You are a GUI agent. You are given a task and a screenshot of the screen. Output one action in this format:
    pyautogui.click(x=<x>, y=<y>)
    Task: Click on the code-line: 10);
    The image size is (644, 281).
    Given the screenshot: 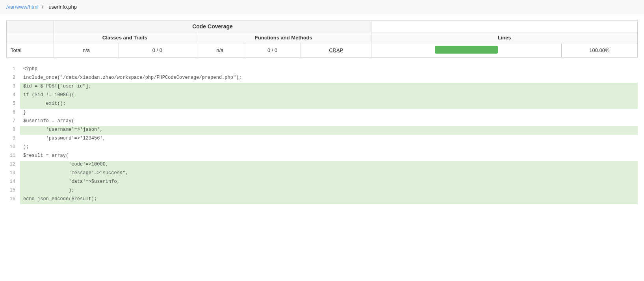 What is the action you would take?
    pyautogui.click(x=322, y=148)
    